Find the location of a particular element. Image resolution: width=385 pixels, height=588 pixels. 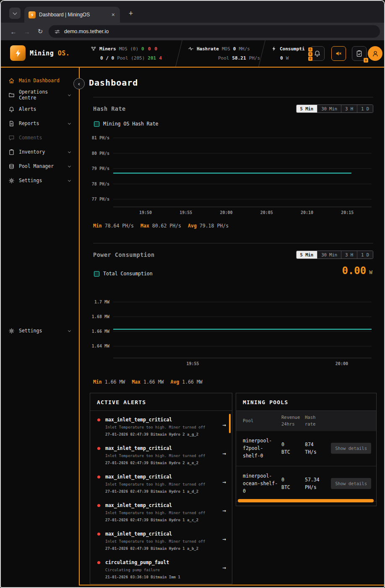

pool-table-row: minerpool-ocean-shelf-0 0BTC 57.34PH/s S… is located at coordinates (306, 484).